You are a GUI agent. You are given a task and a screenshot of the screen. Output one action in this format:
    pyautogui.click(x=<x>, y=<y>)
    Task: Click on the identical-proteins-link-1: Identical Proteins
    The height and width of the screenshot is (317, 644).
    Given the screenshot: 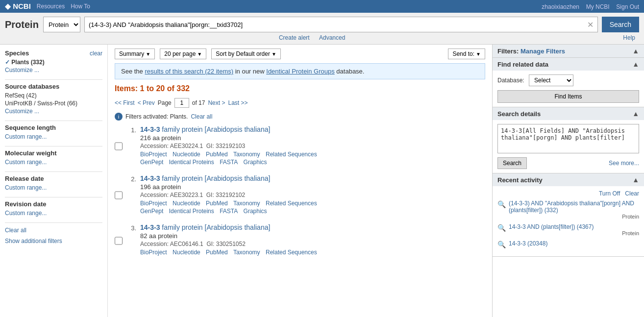 What is the action you would take?
    pyautogui.click(x=192, y=162)
    